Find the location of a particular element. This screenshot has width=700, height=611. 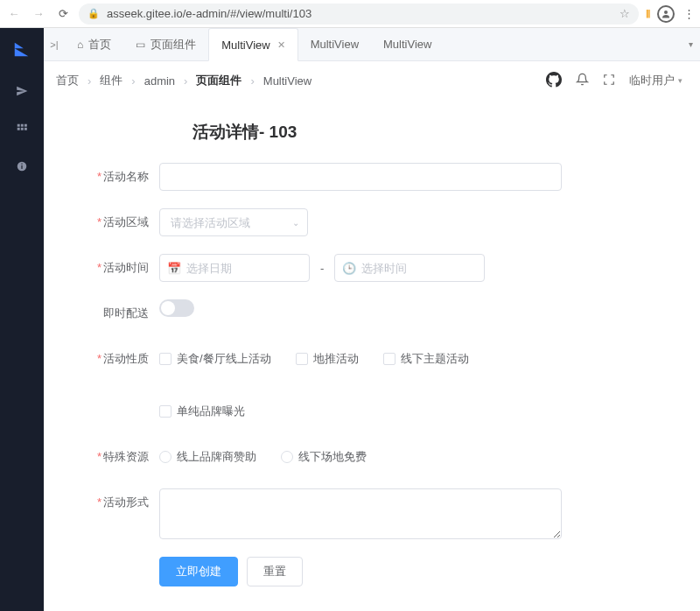

crumb-item: MultiView is located at coordinates (287, 81).